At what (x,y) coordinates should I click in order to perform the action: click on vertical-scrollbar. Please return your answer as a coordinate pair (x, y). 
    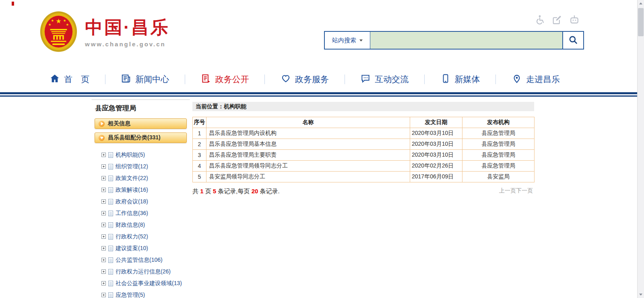
    Looking at the image, I should click on (641, 149).